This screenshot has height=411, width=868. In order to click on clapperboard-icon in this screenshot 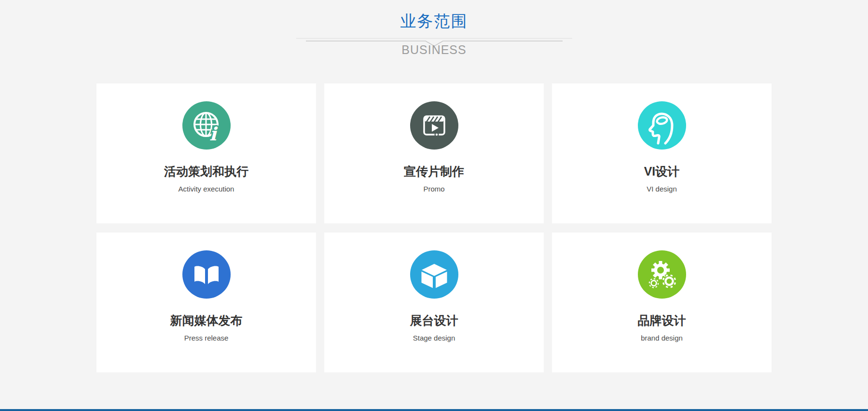, I will do `click(434, 125)`.